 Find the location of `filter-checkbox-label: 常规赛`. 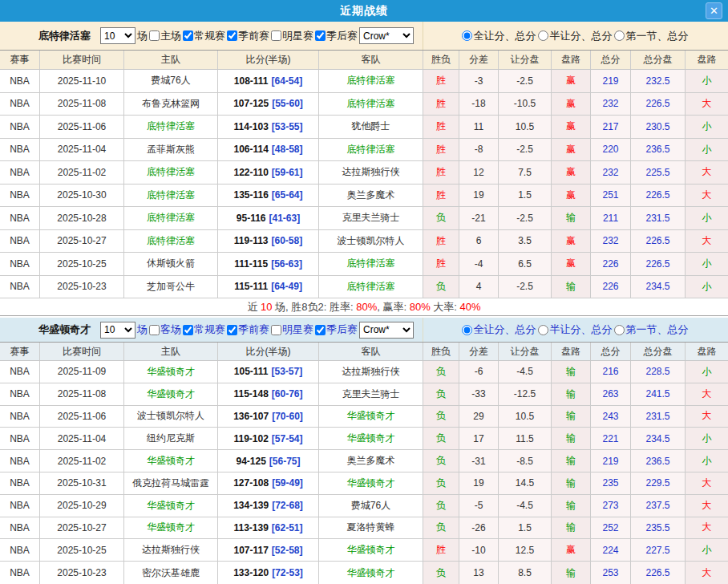

filter-checkbox-label: 常规赛 is located at coordinates (210, 36).